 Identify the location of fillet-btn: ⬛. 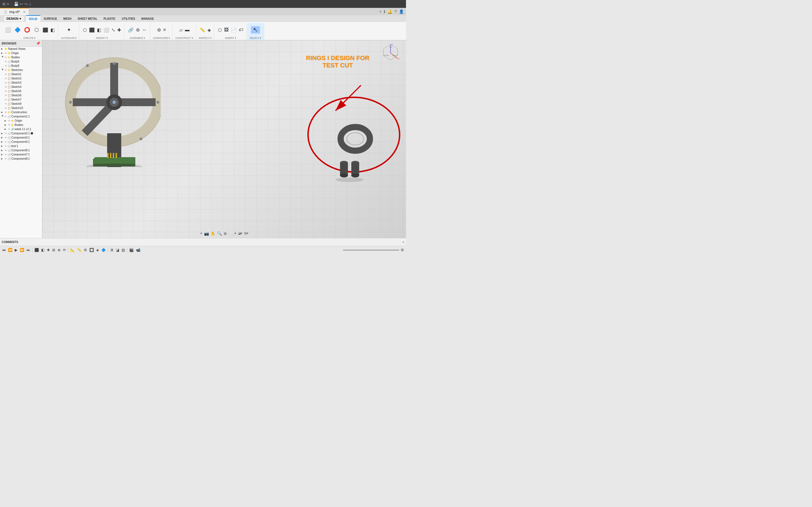
(45, 30).